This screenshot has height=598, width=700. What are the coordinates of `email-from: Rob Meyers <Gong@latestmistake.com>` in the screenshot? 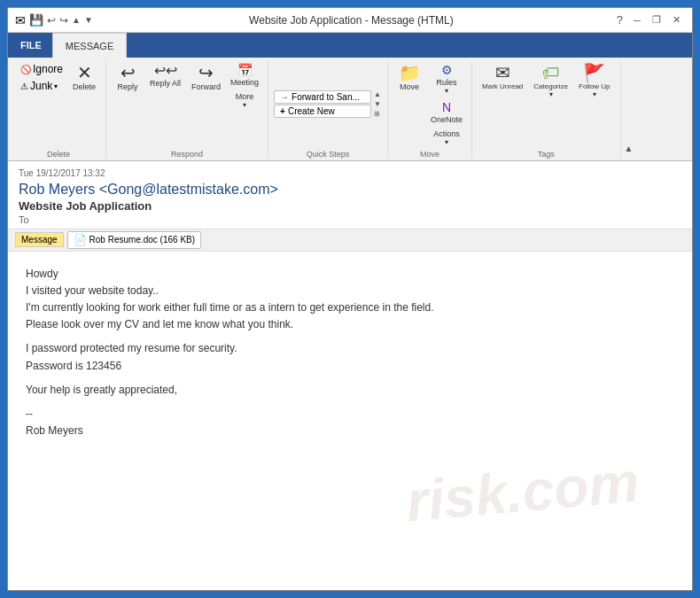 It's located at (350, 190).